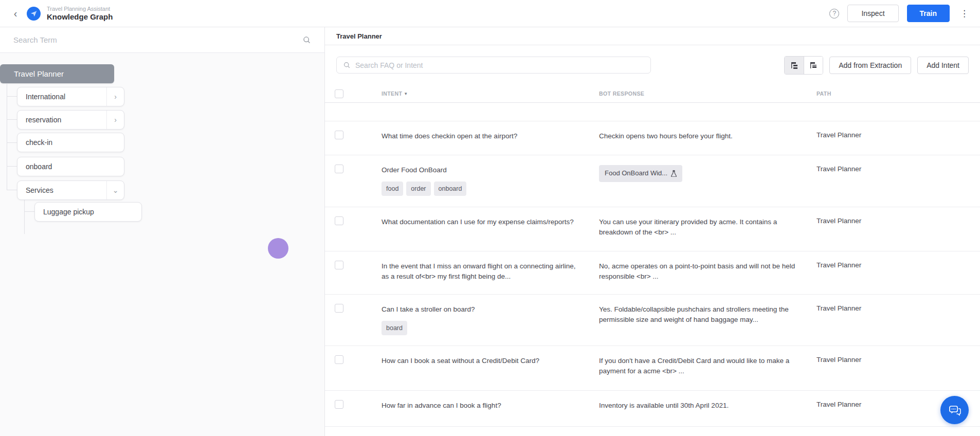  Describe the element at coordinates (707, 229) in the screenshot. I see `bot-response-cell: You can use your itinerary provided by a…` at that location.